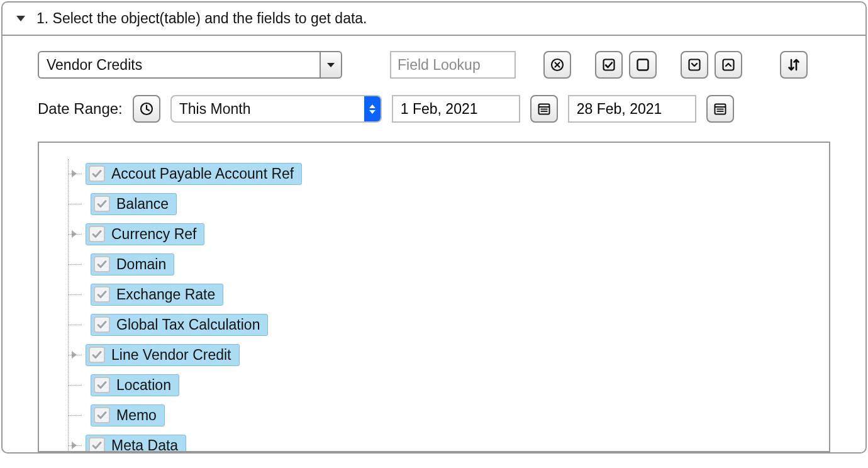  Describe the element at coordinates (441, 442) in the screenshot. I see `tree-node: Meta Data` at that location.